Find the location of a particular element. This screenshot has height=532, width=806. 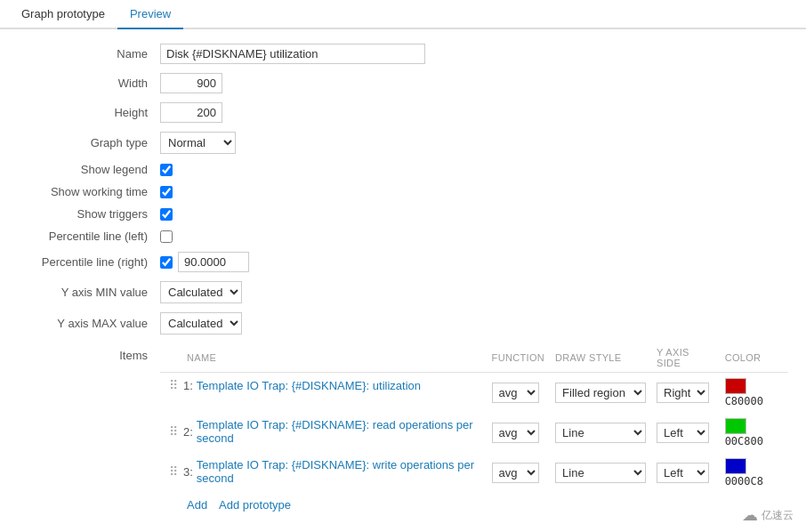

item-link: Template IO Trap: {#DISKNAME}: read oper… is located at coordinates (339, 431).